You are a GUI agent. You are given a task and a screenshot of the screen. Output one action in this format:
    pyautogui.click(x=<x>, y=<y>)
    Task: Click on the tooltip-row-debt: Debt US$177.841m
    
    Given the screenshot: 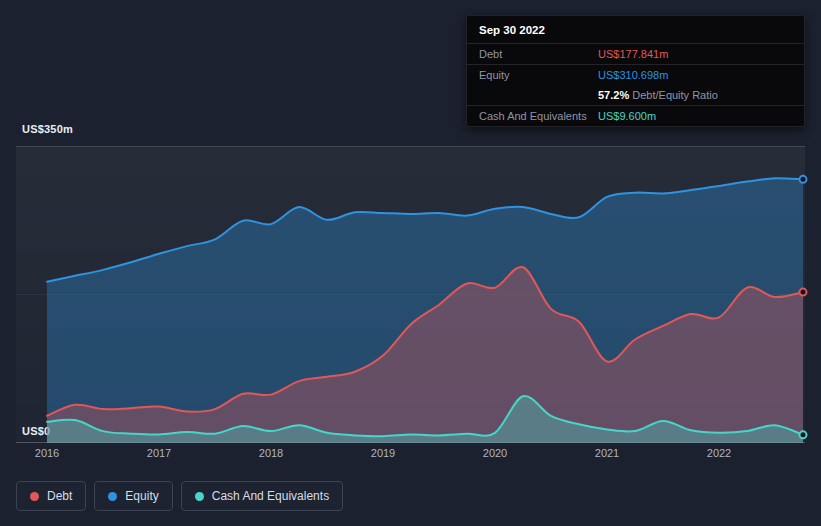 What is the action you would take?
    pyautogui.click(x=636, y=54)
    